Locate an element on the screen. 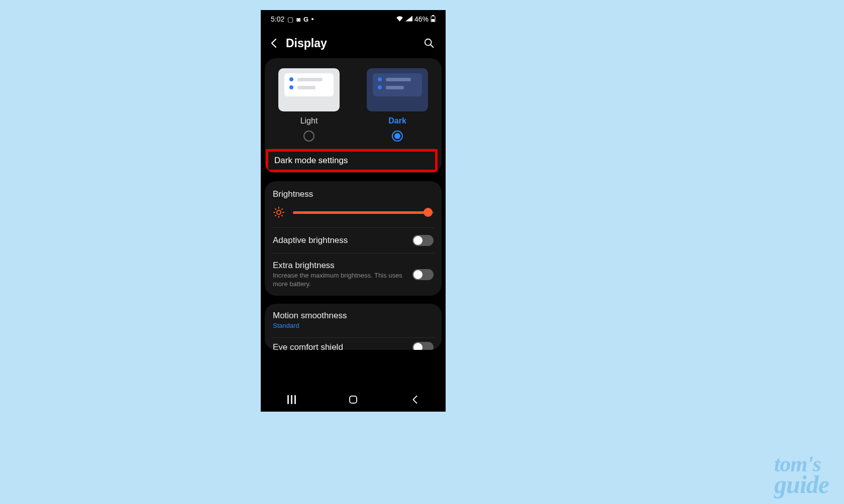 The width and height of the screenshot is (844, 504). theme-light-label: Light is located at coordinates (309, 121).